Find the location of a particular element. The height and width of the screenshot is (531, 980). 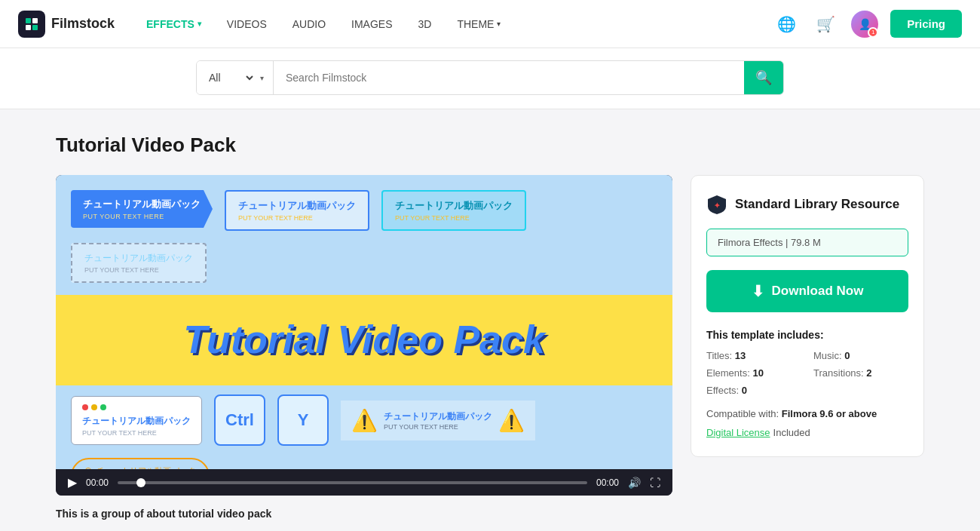

video-controls: ▶ 00:00 00:00 🔊 ⛶ is located at coordinates (364, 483).